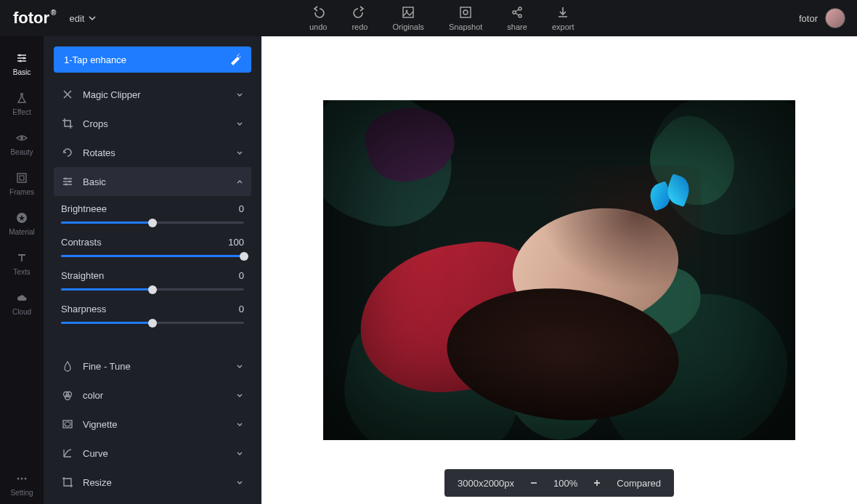  Describe the element at coordinates (428, 18) in the screenshot. I see `app-header: fotor® edit undo redo Originals Snapshot` at that location.